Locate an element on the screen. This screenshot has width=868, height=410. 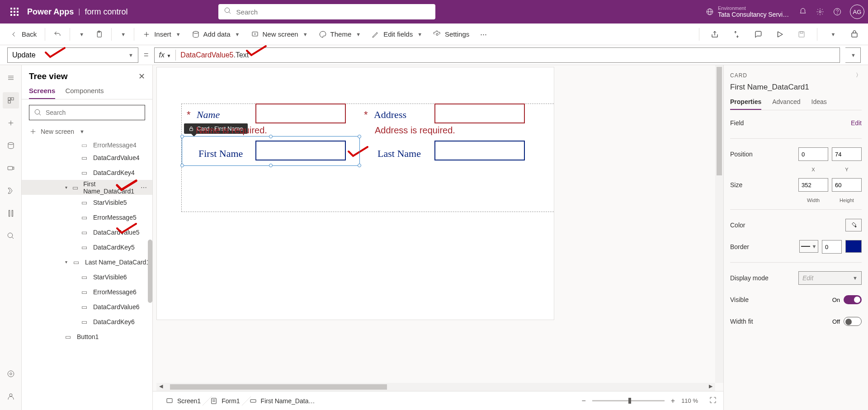
tree-new-screen: New screen ▼ is located at coordinates (87, 133).